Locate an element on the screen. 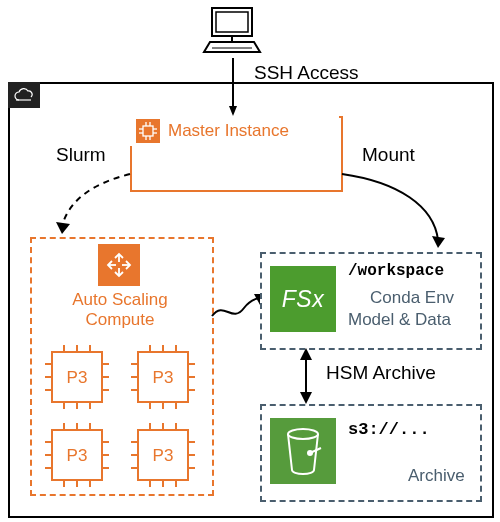  p3-label: P3 is located at coordinates (78, 378).